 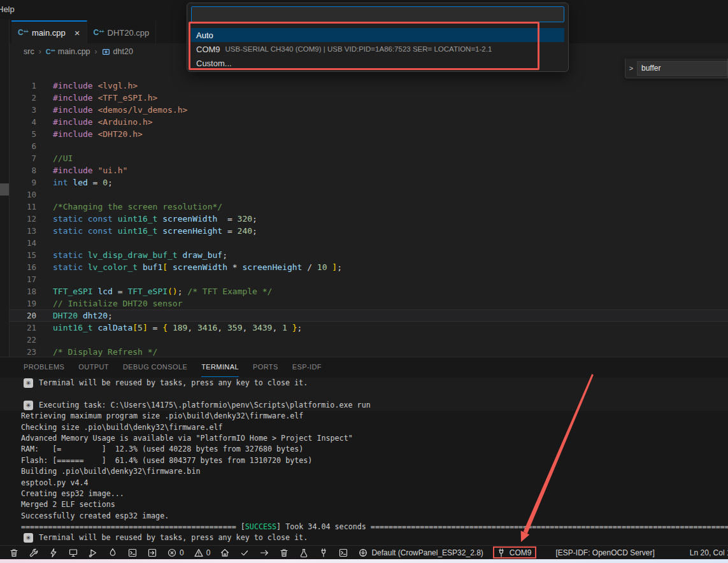 What do you see at coordinates (307, 367) in the screenshot?
I see `panel-tab-esp-idf: ESP-IDF` at bounding box center [307, 367].